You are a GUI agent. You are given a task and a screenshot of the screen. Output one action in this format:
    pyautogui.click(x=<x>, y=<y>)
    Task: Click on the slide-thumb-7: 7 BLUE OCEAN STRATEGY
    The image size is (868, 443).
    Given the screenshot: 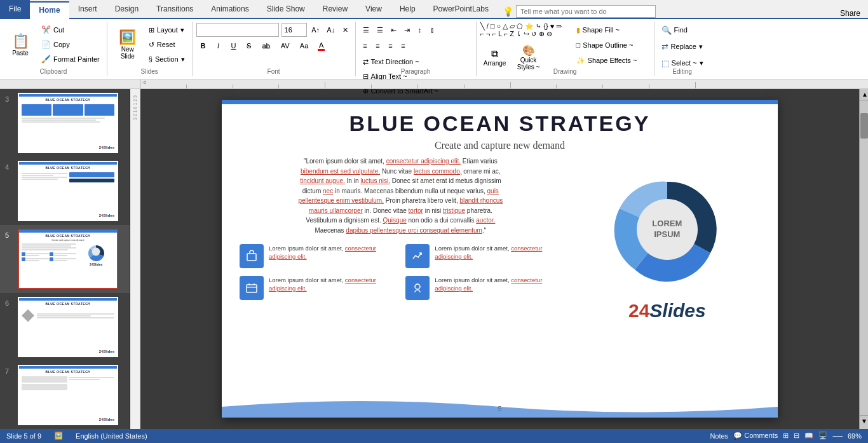 What is the action you would take?
    pyautogui.click(x=65, y=395)
    